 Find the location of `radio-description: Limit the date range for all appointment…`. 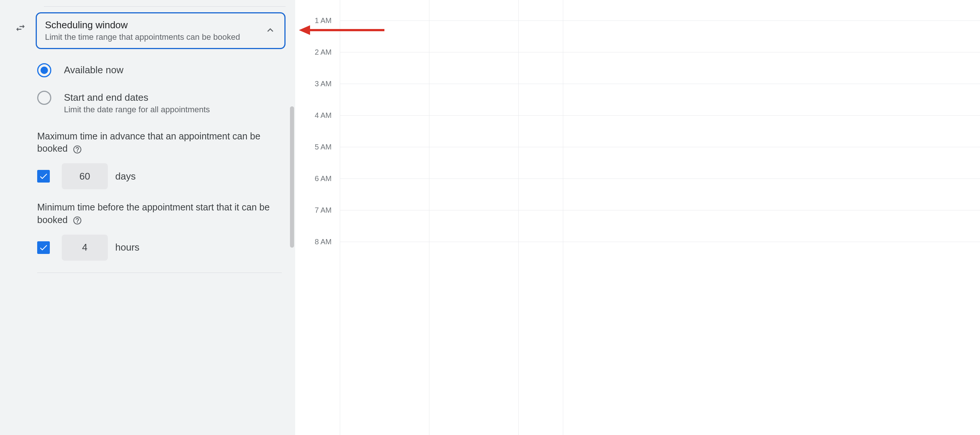

radio-description: Limit the date range for all appointment… is located at coordinates (137, 110).